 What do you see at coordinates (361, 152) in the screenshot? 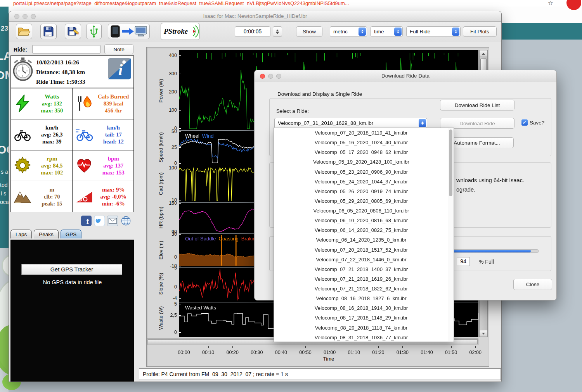
I see `ride-list-item: Velocomp_05_17_2020_0948_62_km.ibr` at bounding box center [361, 152].